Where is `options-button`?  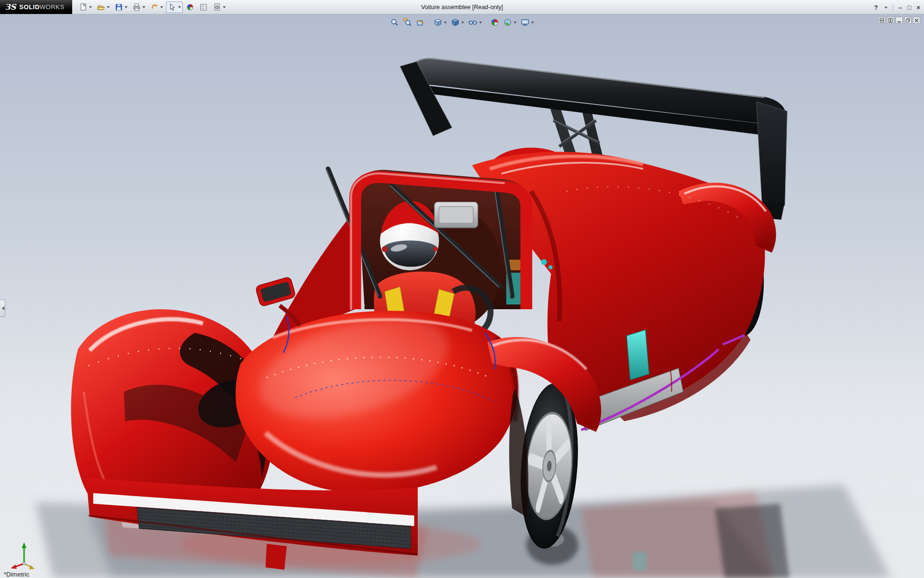 options-button is located at coordinates (219, 7).